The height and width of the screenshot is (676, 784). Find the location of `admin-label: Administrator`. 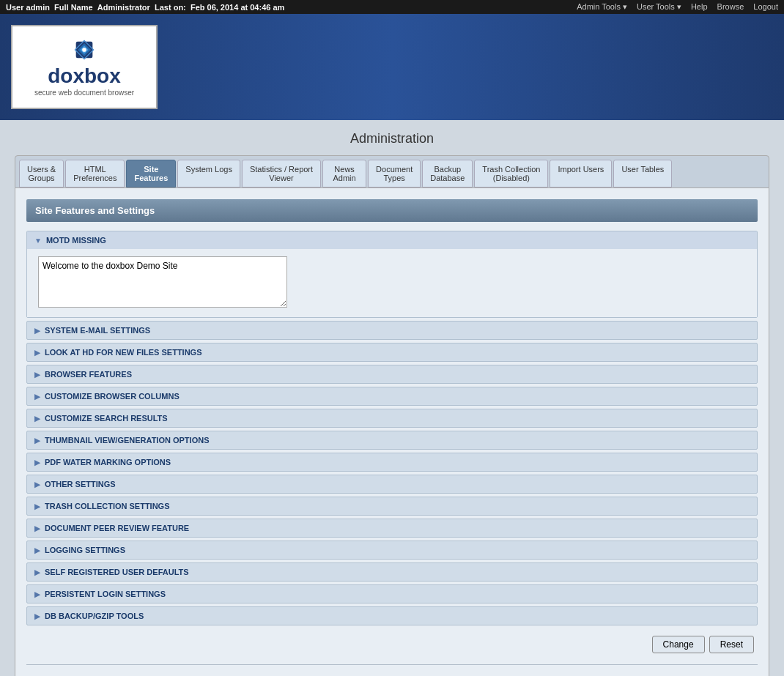

admin-label: Administrator is located at coordinates (124, 7).